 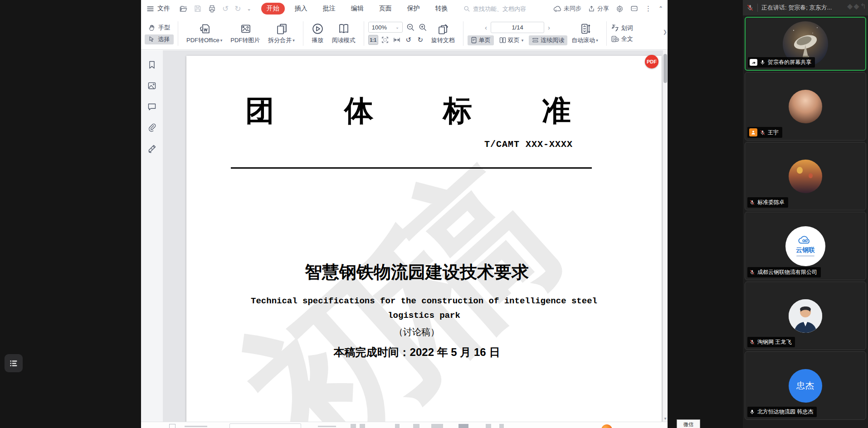 What do you see at coordinates (373, 40) in the screenshot?
I see `actual-size-button: 1:1` at bounding box center [373, 40].